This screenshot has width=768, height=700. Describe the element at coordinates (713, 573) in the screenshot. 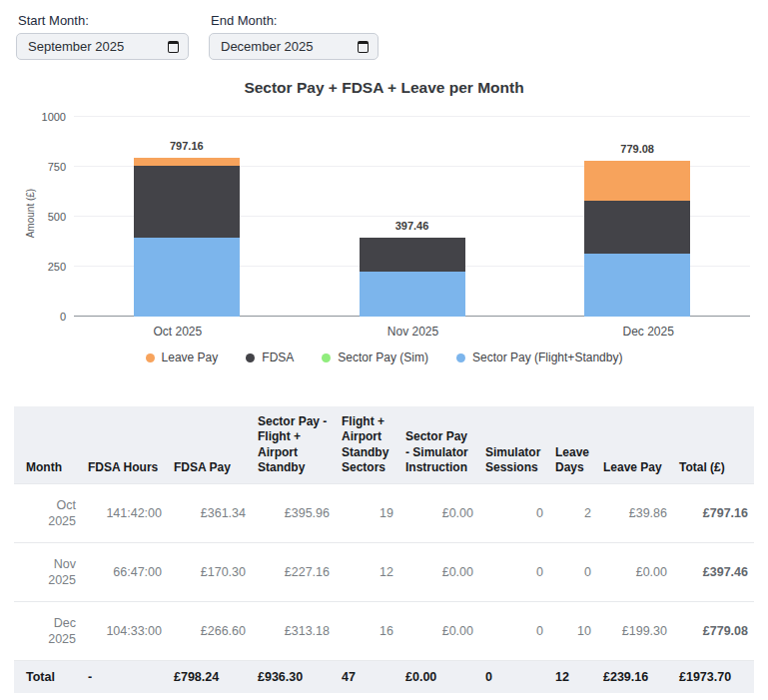

I see `table-cell: £397.46` at that location.